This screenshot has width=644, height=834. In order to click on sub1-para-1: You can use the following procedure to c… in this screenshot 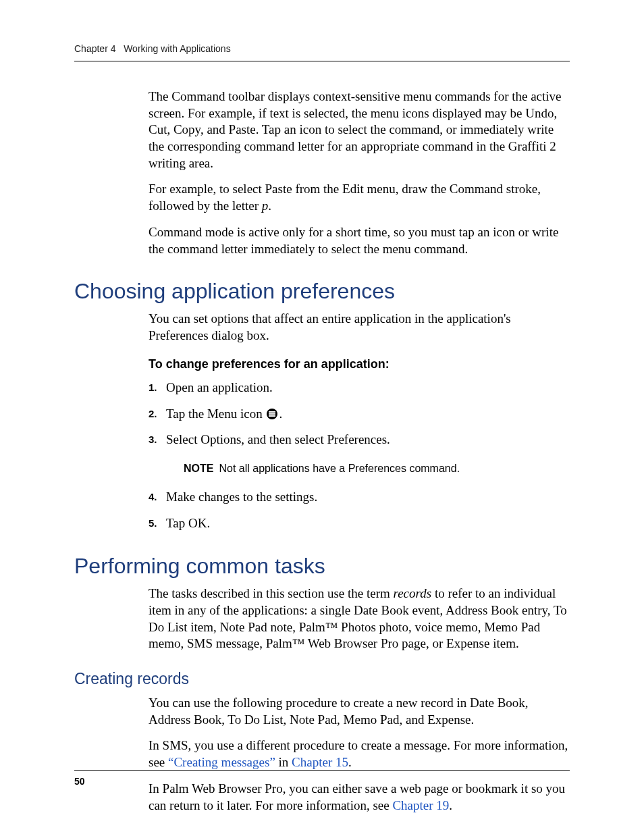, I will do `click(359, 712)`.